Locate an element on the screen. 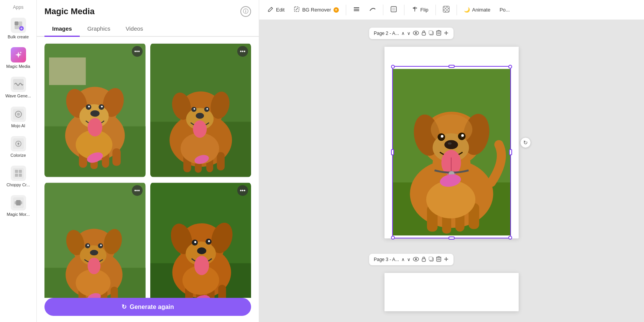 The height and width of the screenshot is (322, 644). sidebar-item-wave-gene: Wave Gene... is located at coordinates (18, 87).